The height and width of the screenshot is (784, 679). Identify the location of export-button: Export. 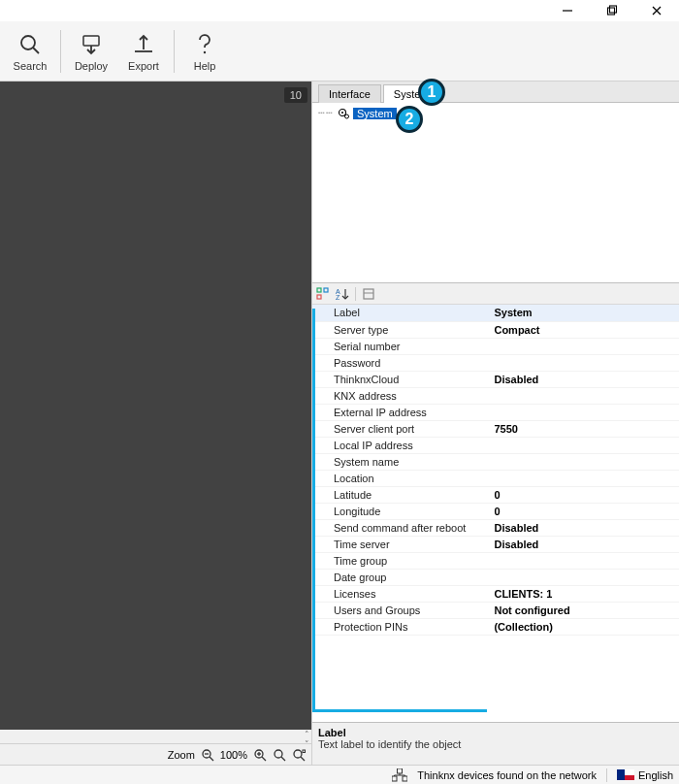
(144, 51).